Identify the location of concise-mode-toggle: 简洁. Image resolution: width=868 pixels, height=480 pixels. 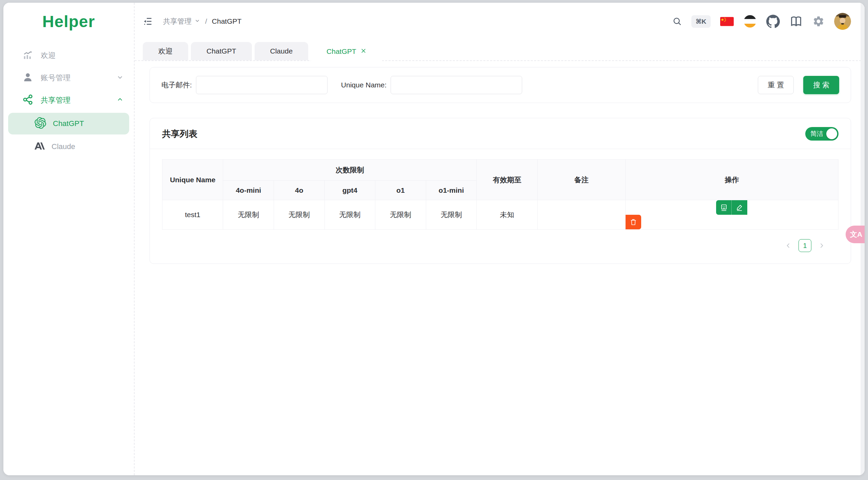
(822, 134).